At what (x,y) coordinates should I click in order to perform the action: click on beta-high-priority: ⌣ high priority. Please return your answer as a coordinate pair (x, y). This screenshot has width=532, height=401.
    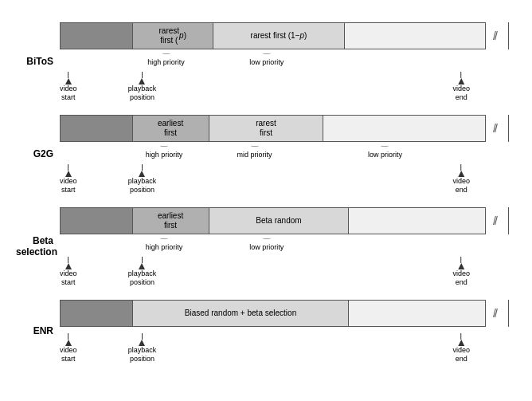
    Looking at the image, I should click on (164, 242).